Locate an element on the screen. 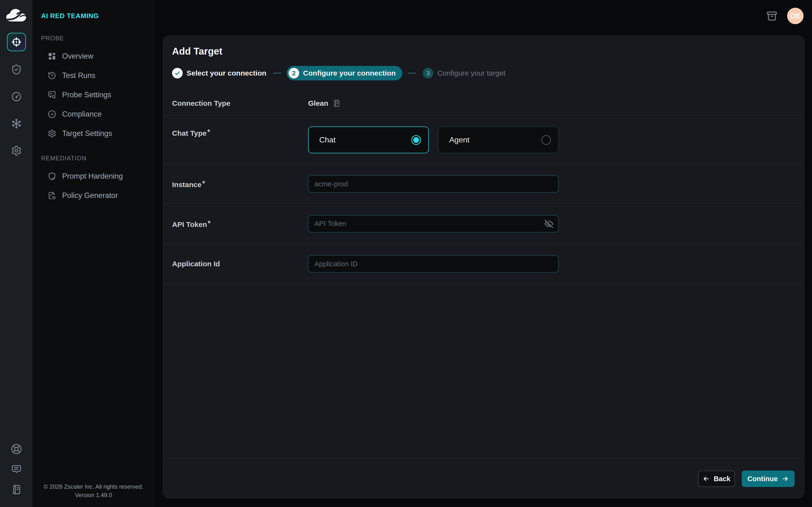 The width and height of the screenshot is (812, 507). copyright-text: © 2026 Zscaler Inc. All rights reserved. is located at coordinates (93, 487).